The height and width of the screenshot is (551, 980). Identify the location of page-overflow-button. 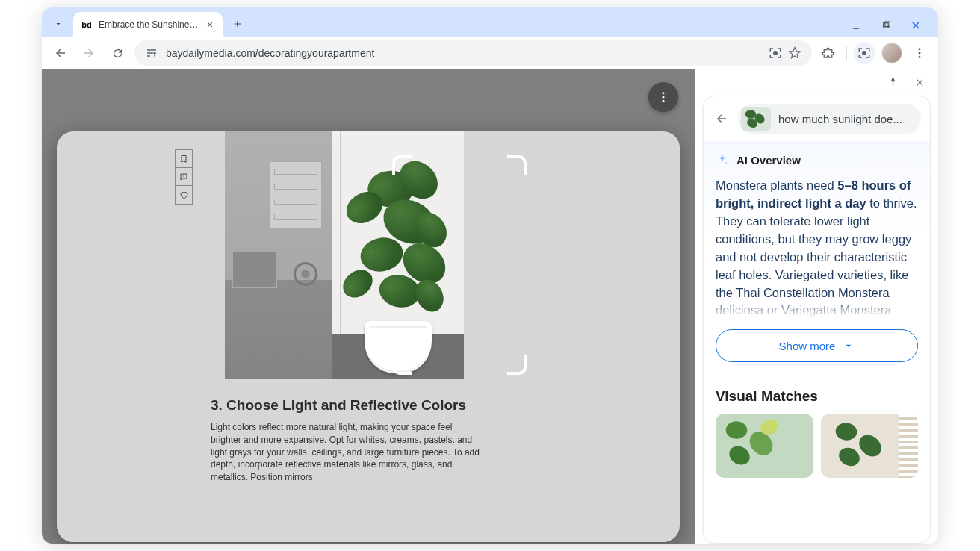
(663, 97).